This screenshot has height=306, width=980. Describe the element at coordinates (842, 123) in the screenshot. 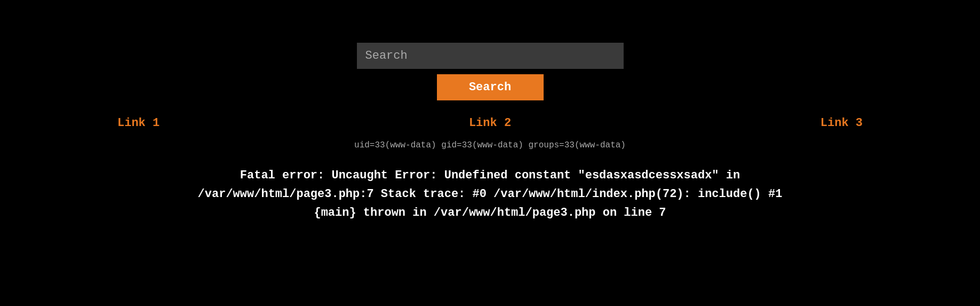

I see `link-3: Link 3` at that location.